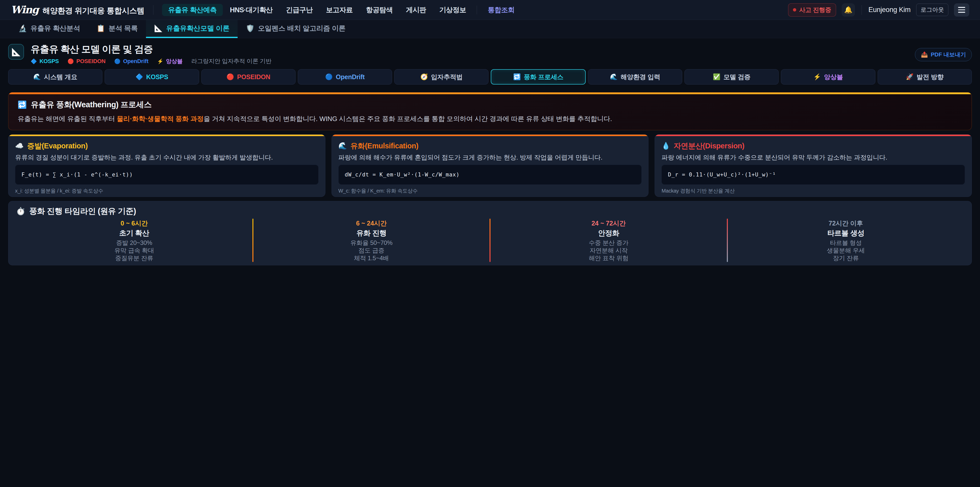 This screenshot has height=487, width=980. I want to click on nav-item-oil-spill-prediction: 유출유 확산예측, so click(192, 10).